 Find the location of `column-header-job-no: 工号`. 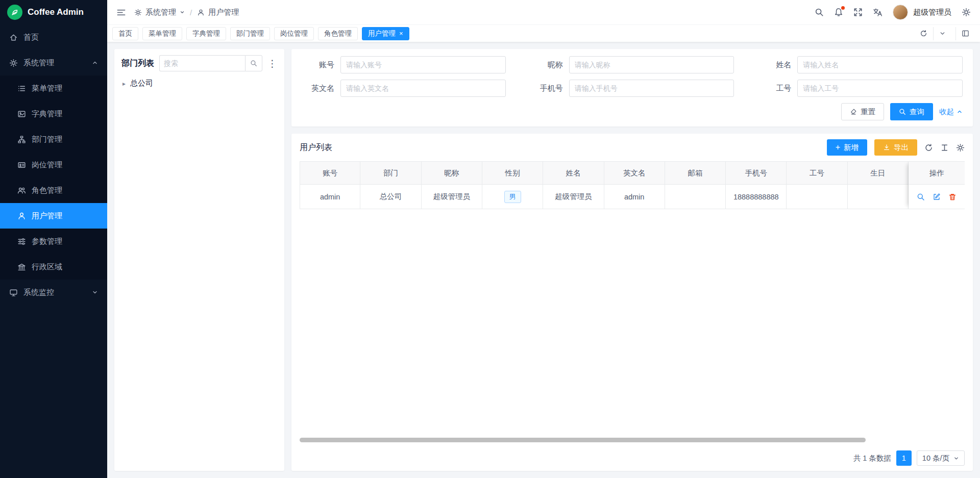

column-header-job-no: 工号 is located at coordinates (817, 173).